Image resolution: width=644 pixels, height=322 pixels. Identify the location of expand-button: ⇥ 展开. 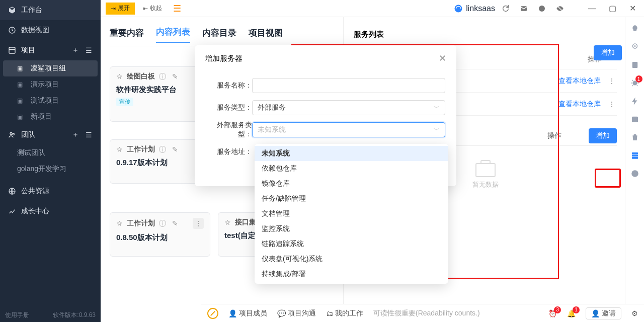
(120, 9).